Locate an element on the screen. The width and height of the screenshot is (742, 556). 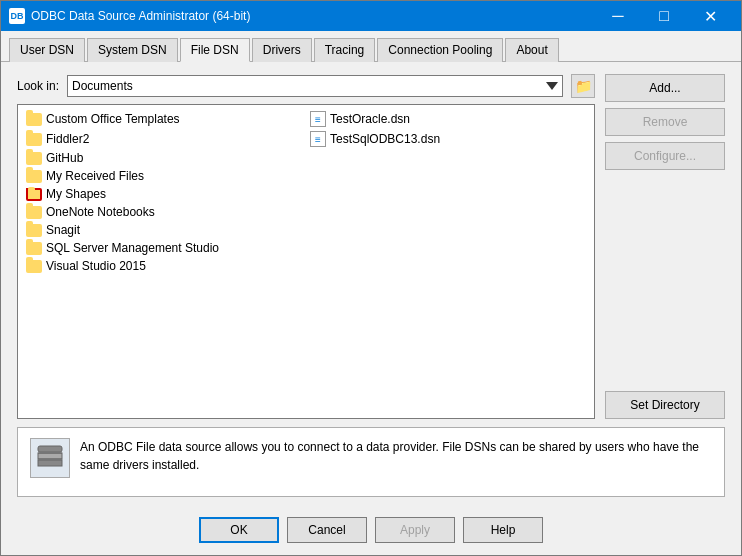
list-item: TestSqlODBC13.dsn is located at coordinates (448, 139).